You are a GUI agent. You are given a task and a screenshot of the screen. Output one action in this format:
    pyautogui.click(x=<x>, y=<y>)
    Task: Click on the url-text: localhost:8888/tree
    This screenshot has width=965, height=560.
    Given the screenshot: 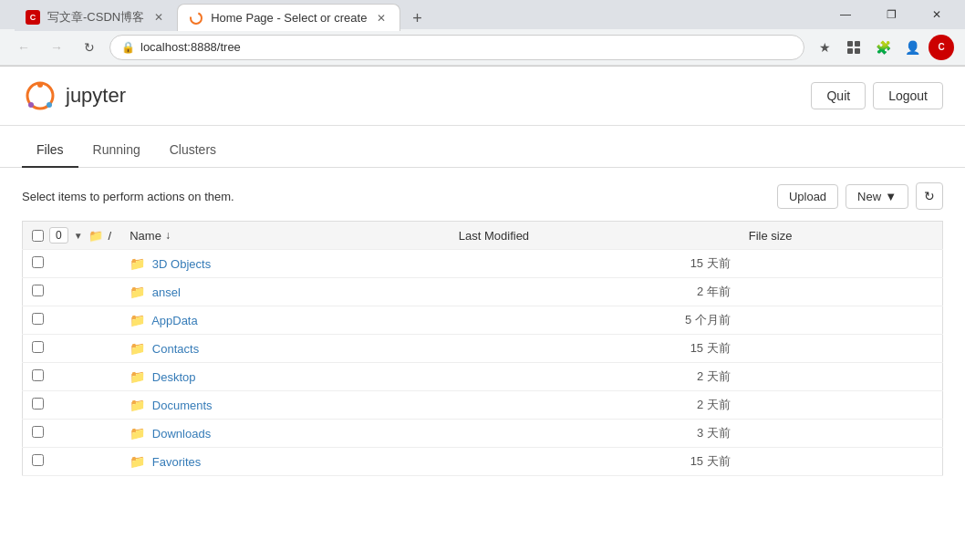 What is the action you would take?
    pyautogui.click(x=191, y=47)
    